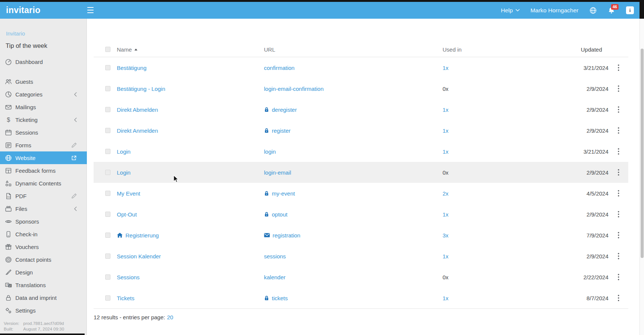 The width and height of the screenshot is (644, 335). I want to click on chevron-down-icon, so click(517, 10).